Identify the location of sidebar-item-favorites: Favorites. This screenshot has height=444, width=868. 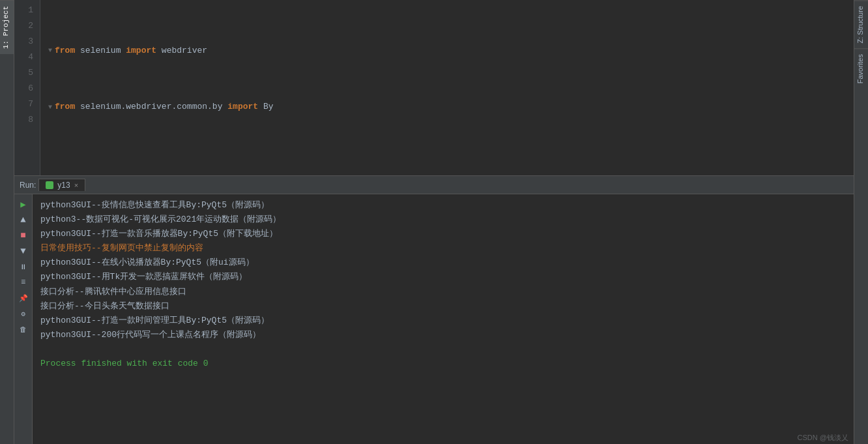
(861, 68).